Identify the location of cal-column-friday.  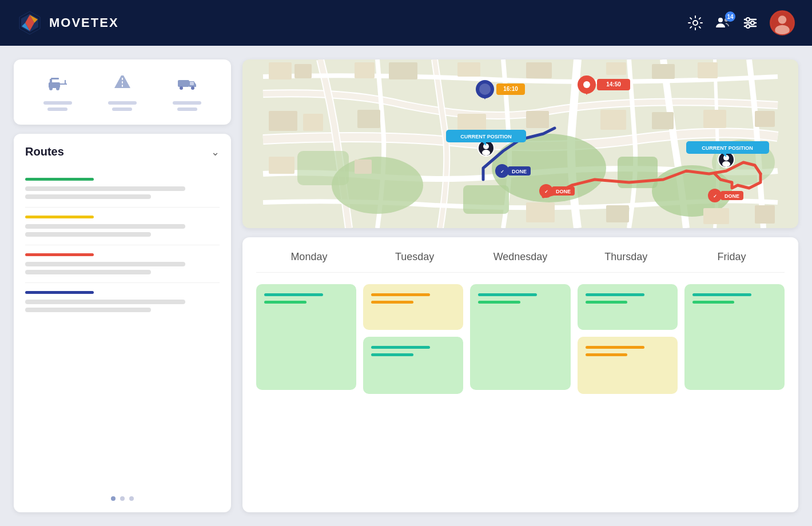
(734, 337).